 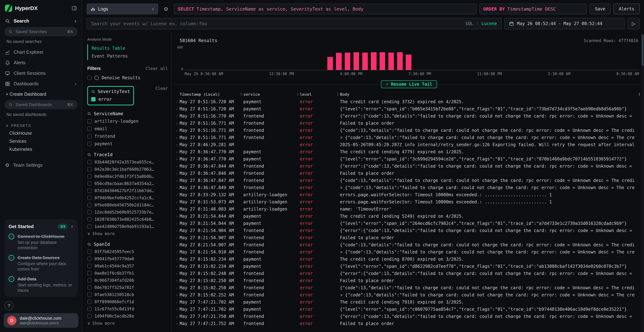 What do you see at coordinates (409, 166) in the screenshot?
I see `log-row: ›May 27 8:36:47.844 AMfrontenderror{"err…` at bounding box center [409, 166].